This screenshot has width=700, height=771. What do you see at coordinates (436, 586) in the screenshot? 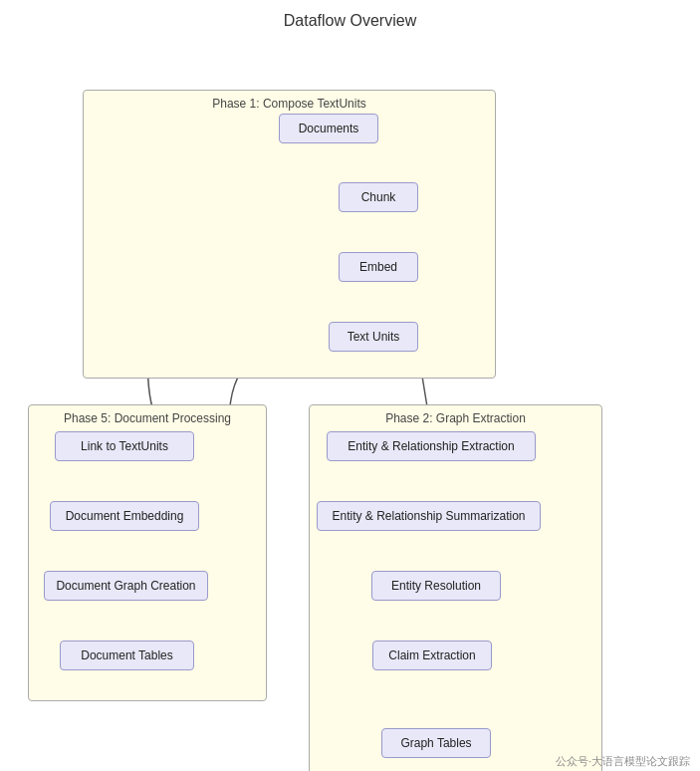
I see `entity-resolution-node: Entity Resolution` at bounding box center [436, 586].